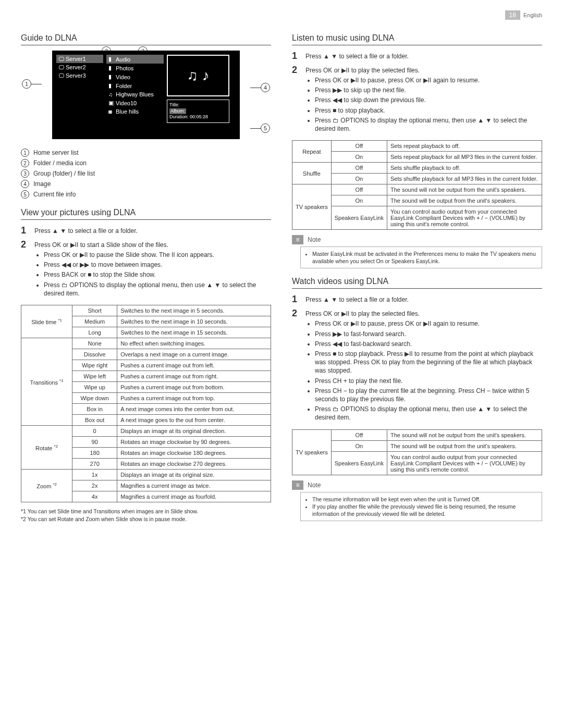 This screenshot has width=563, height=728. What do you see at coordinates (417, 282) in the screenshot?
I see `video-title: Watch videos using DLNA` at bounding box center [417, 282].